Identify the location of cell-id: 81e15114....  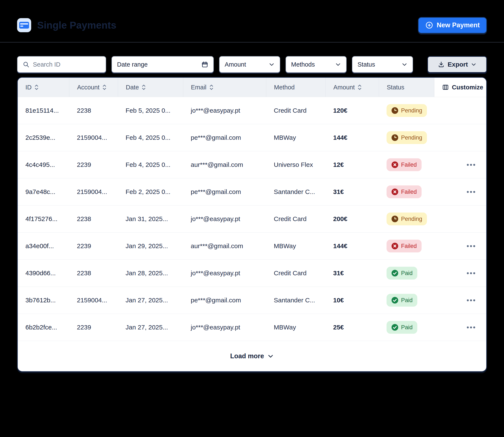
(43, 110).